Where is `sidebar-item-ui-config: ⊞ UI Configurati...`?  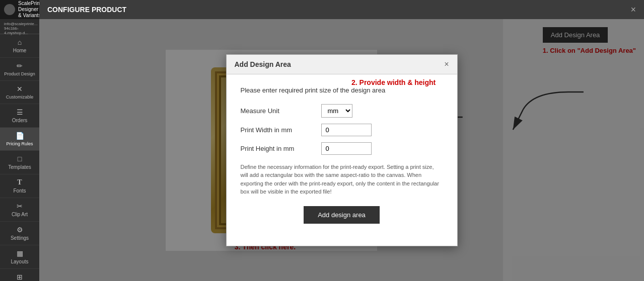
sidebar-item-ui-config: ⊞ UI Configurati... is located at coordinates (20, 275).